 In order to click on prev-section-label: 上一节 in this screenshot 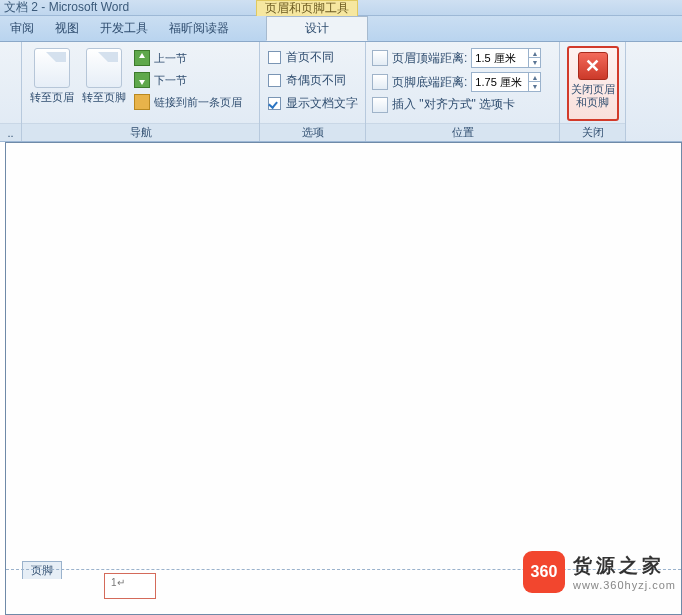, I will do `click(170, 58)`.